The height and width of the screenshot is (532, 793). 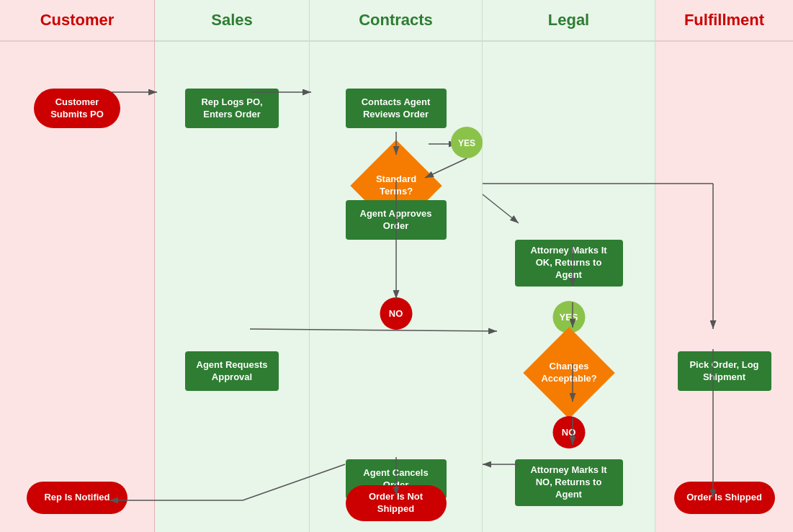 What do you see at coordinates (77, 108) in the screenshot?
I see `node-customer-submits-po: Customer Submits PO` at bounding box center [77, 108].